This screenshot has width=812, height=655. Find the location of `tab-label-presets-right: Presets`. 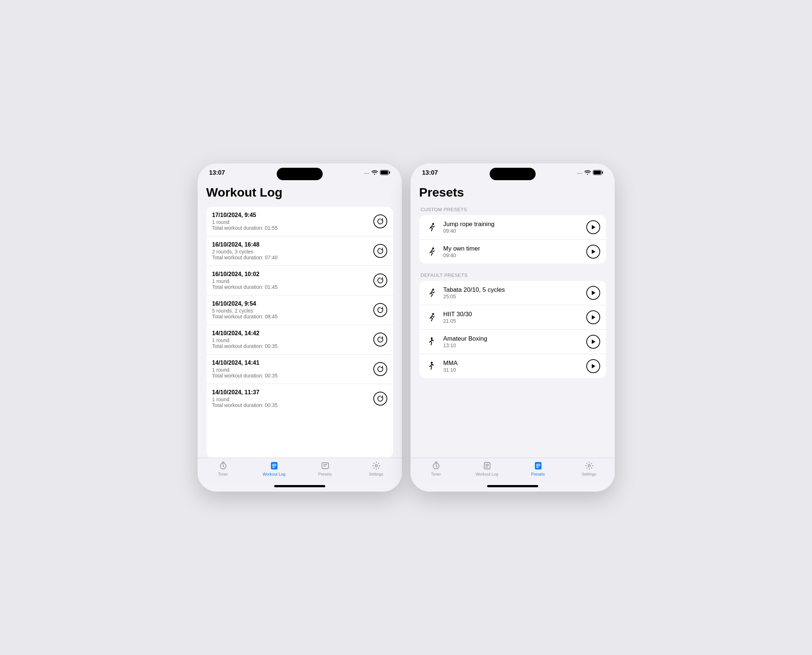

tab-label-presets-right: Presets is located at coordinates (538, 474).